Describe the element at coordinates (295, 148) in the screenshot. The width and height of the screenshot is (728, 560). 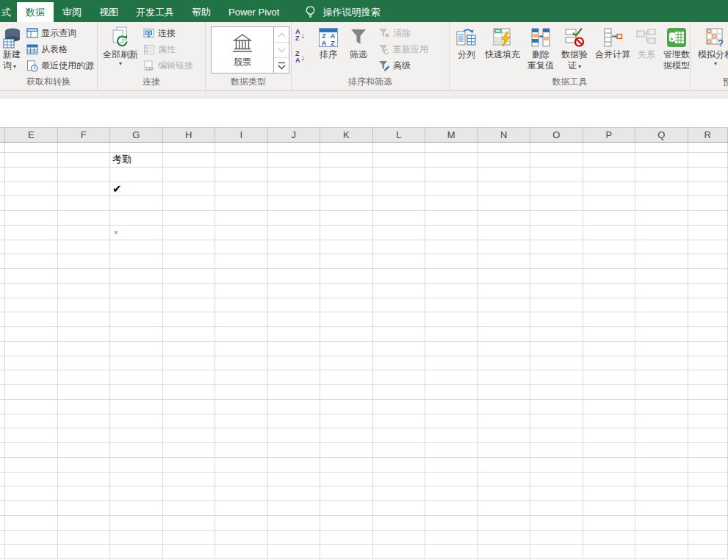
I see `cell-J1` at that location.